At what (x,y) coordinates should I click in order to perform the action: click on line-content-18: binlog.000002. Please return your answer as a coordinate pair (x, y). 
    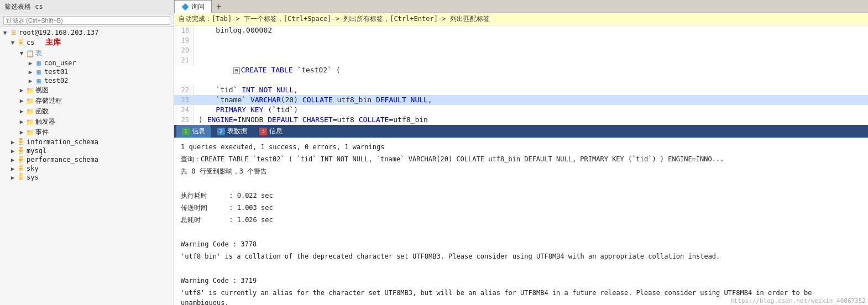
    Looking at the image, I should click on (233, 30).